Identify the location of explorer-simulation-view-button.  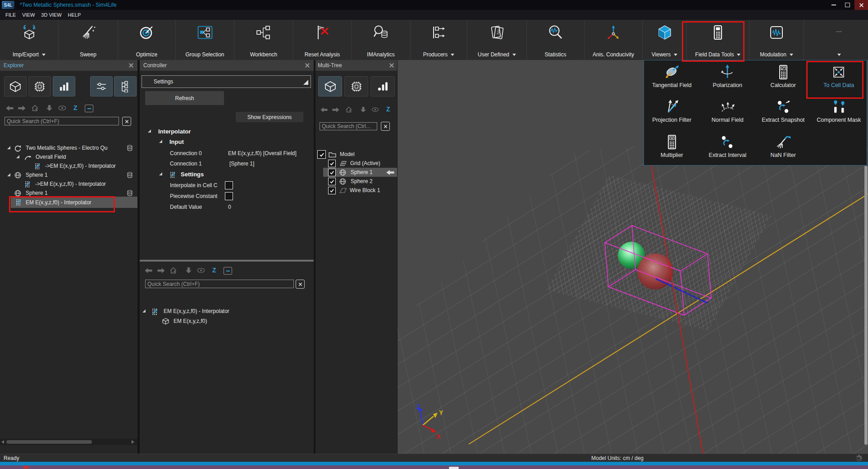
(40, 87).